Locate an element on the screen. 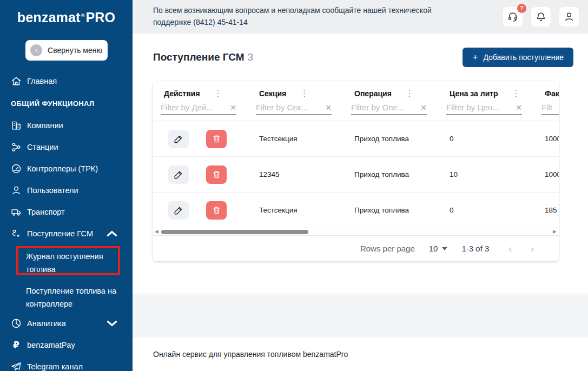 Image resolution: width=588 pixels, height=371 pixels. brand-logo-text: benzamat is located at coordinates (49, 17).